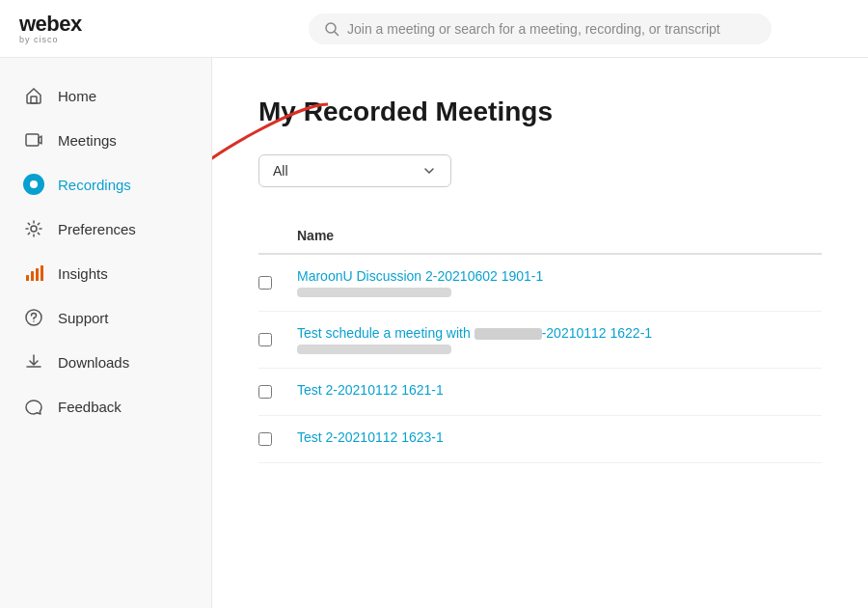 This screenshot has height=608, width=868. Describe the element at coordinates (95, 185) in the screenshot. I see `sidebar-label-recordings: Recordings` at that location.